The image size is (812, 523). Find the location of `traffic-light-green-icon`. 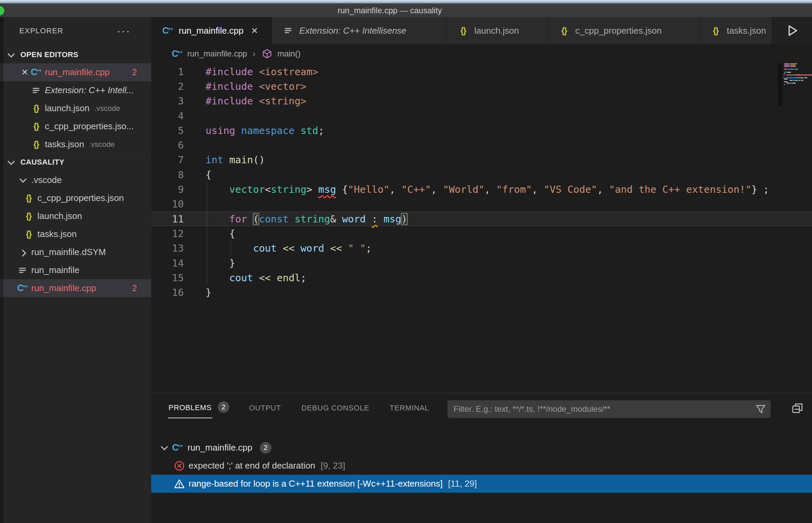

traffic-light-green-icon is located at coordinates (2, 11).